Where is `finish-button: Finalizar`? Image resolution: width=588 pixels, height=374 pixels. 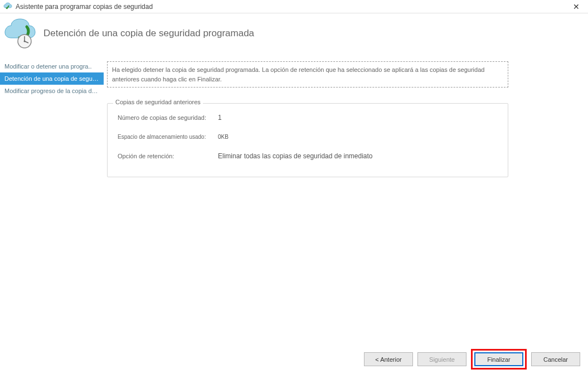
finish-button: Finalizar is located at coordinates (499, 359).